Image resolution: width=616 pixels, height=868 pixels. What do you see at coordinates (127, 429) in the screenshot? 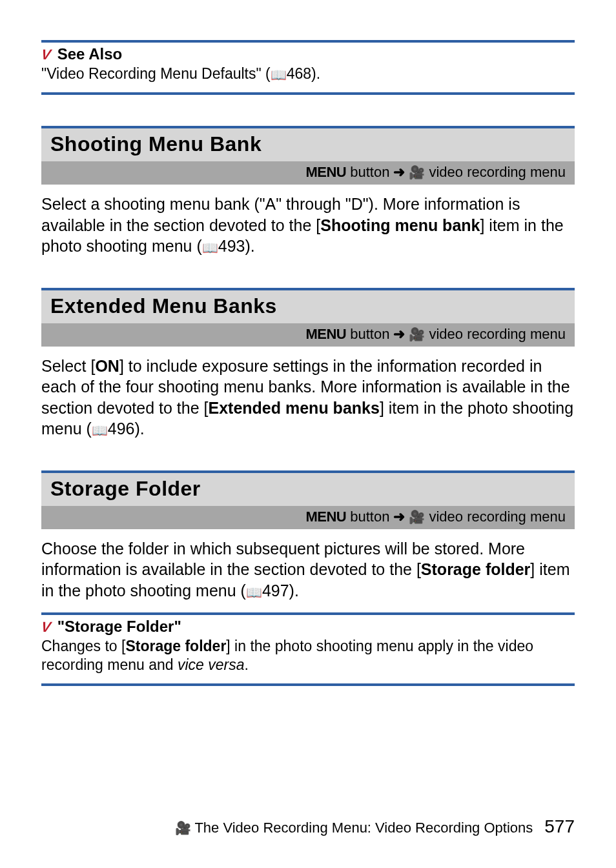
I see `body-emb-ref: 496).` at bounding box center [127, 429].